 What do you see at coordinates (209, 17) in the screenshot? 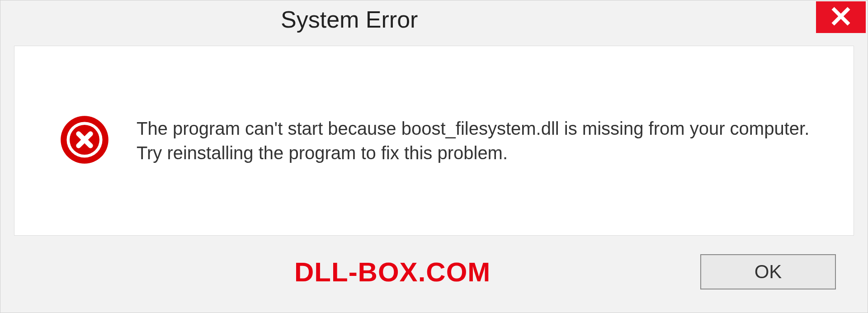
I see `dialog-title: System Error` at bounding box center [209, 17].